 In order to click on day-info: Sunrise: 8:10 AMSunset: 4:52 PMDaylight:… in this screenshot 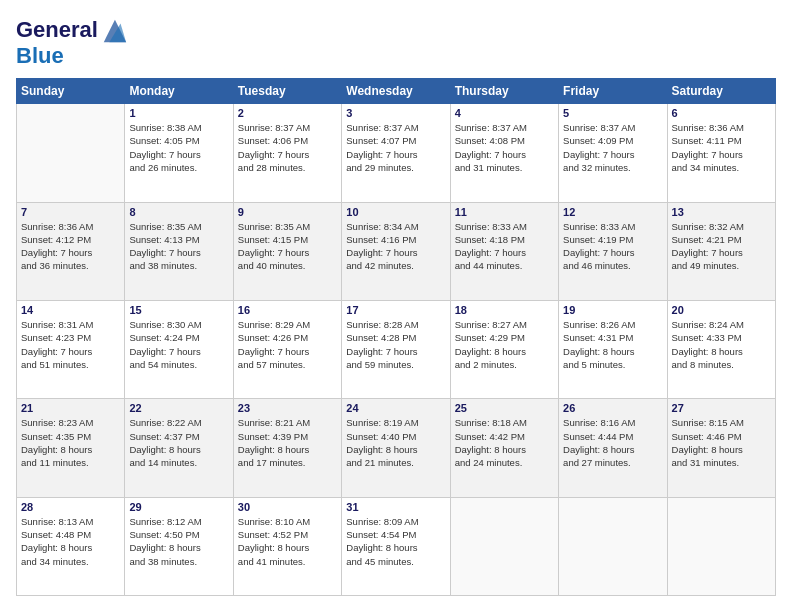, I will do `click(288, 542)`.